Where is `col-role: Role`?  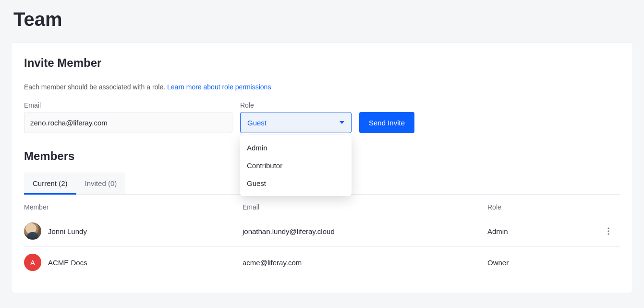 col-role: Role is located at coordinates (544, 207).